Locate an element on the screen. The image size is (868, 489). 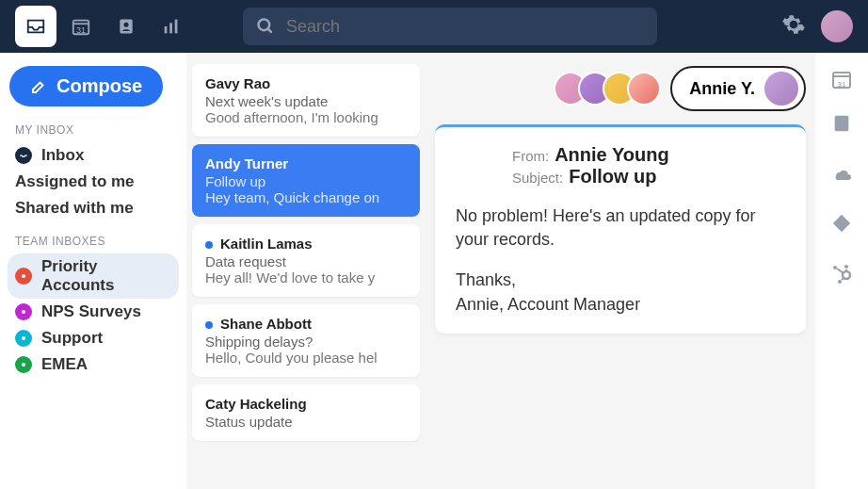
rail-diamond-icon is located at coordinates (842, 225).